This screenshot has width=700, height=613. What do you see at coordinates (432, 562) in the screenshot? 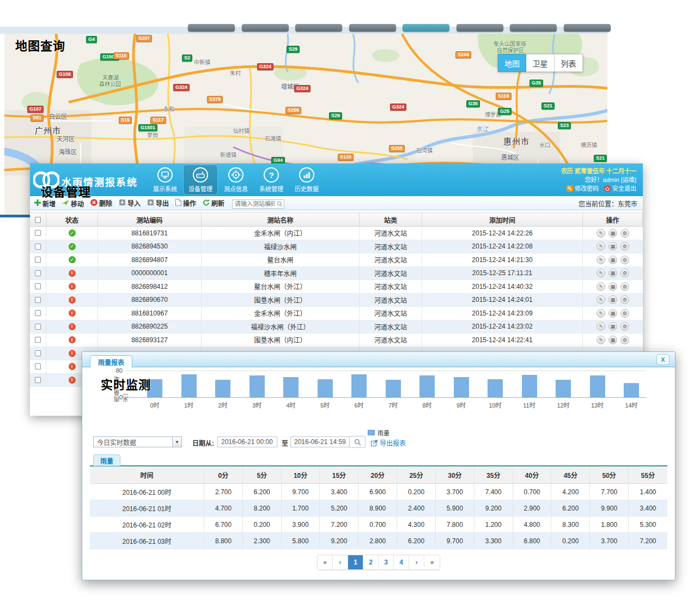
I see `pagination-item-»: »` at bounding box center [432, 562].